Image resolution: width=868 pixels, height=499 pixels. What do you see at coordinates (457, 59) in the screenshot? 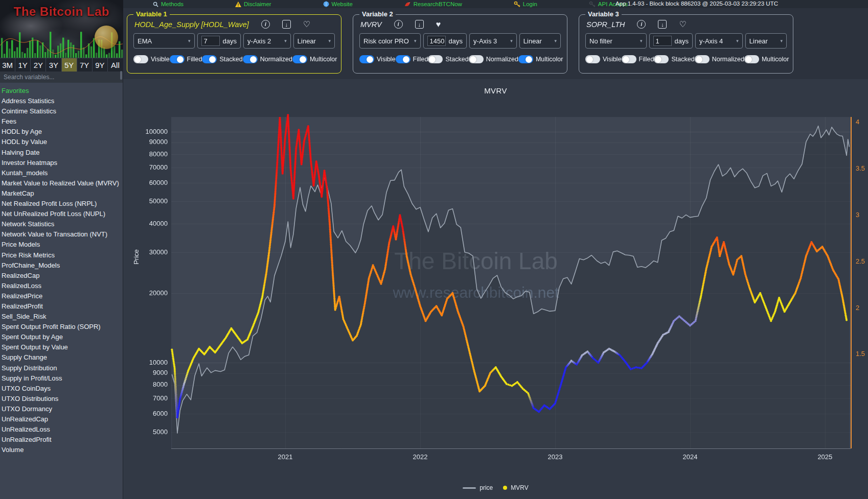
I see `toggle-label: Stacked` at bounding box center [457, 59].